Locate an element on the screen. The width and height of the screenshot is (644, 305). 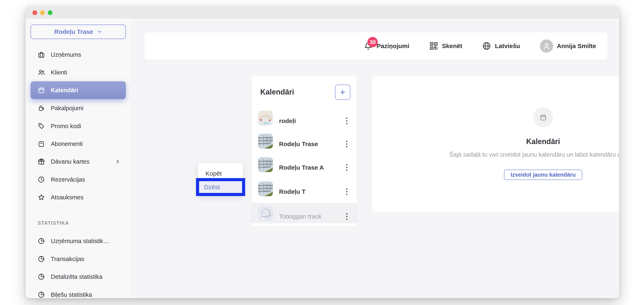
users-icon is located at coordinates (41, 72).